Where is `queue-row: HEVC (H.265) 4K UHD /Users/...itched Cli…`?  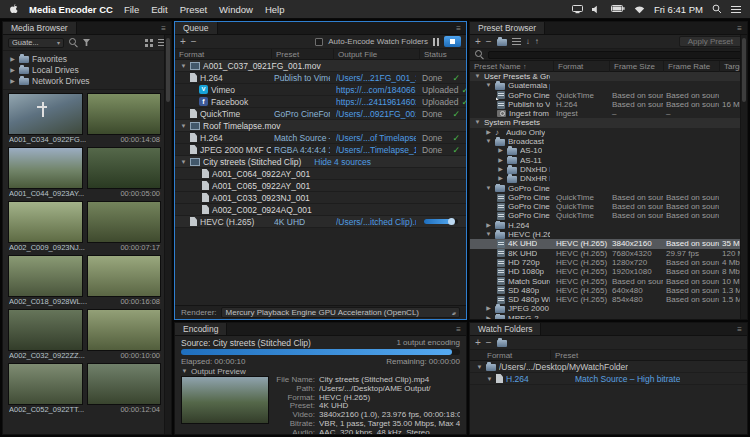 queue-row: HEVC (H.265) 4K UHD /Users/...itched Cli… is located at coordinates (320, 222).